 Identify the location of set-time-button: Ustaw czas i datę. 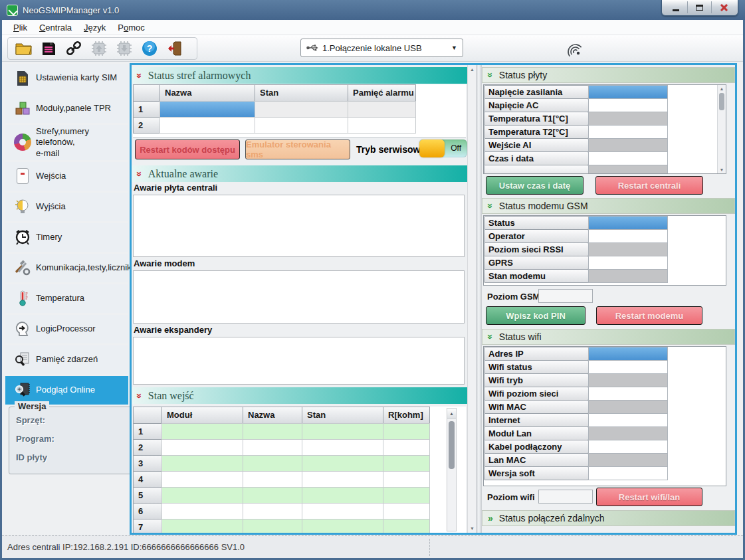
(534, 185).